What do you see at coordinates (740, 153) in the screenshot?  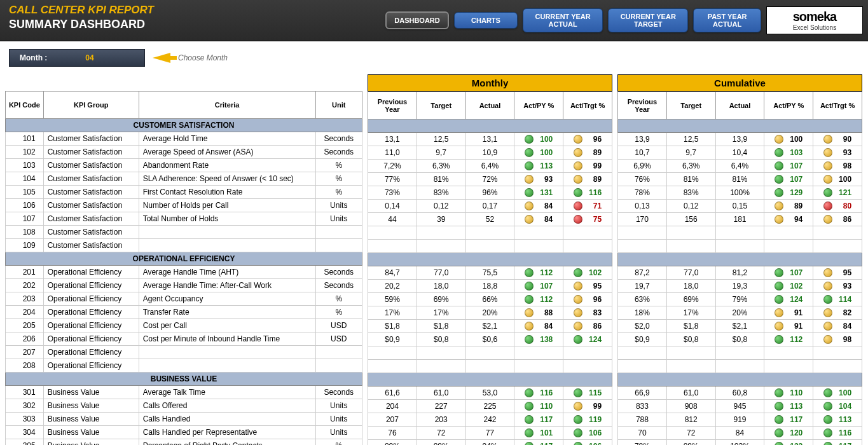 I see `actual-value: 10,4` at bounding box center [740, 153].